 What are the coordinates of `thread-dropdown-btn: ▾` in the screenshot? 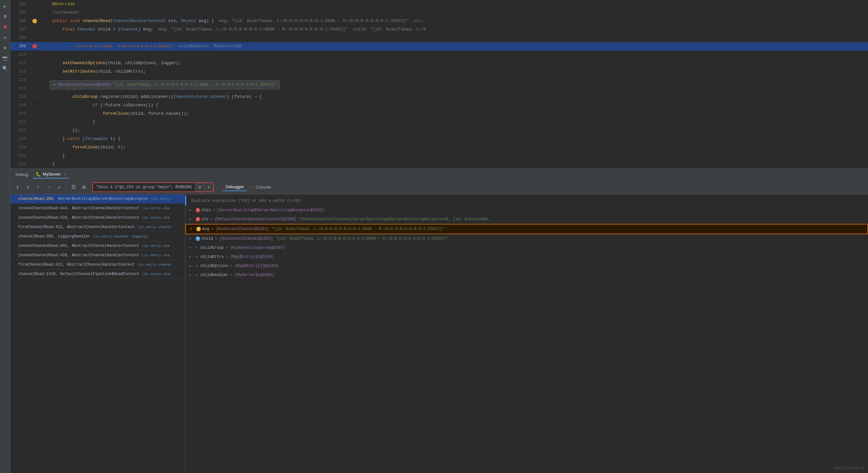 It's located at (209, 187).